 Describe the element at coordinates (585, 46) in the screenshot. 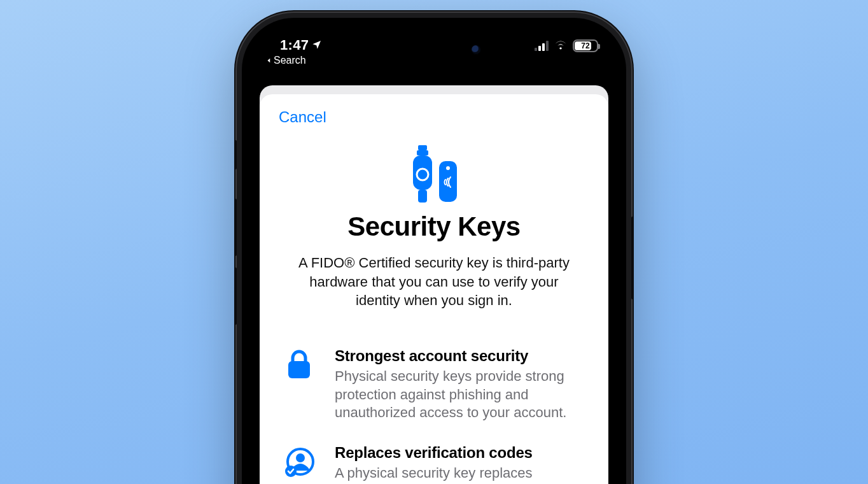

I see `battery-indicator: 72` at that location.